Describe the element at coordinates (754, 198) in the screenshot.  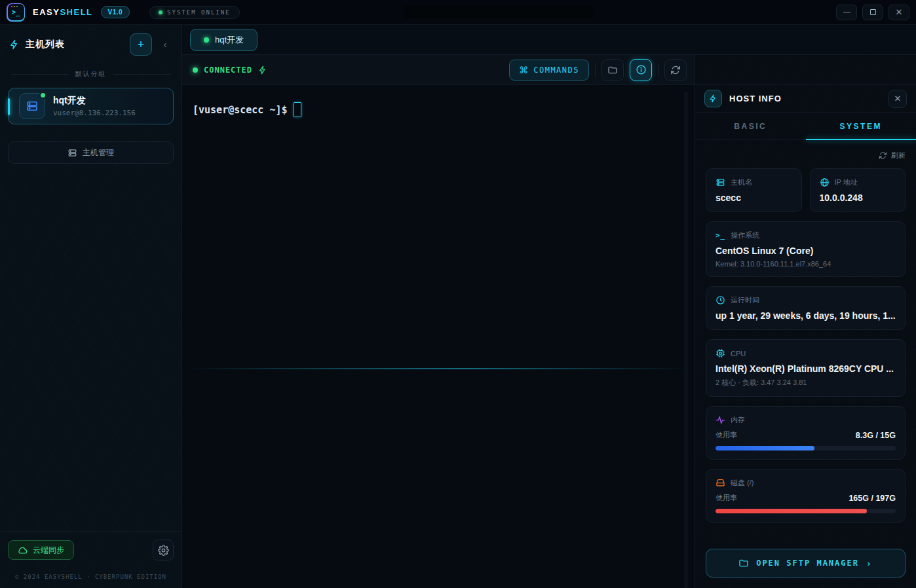
I see `hostname-value: scecc` at that location.